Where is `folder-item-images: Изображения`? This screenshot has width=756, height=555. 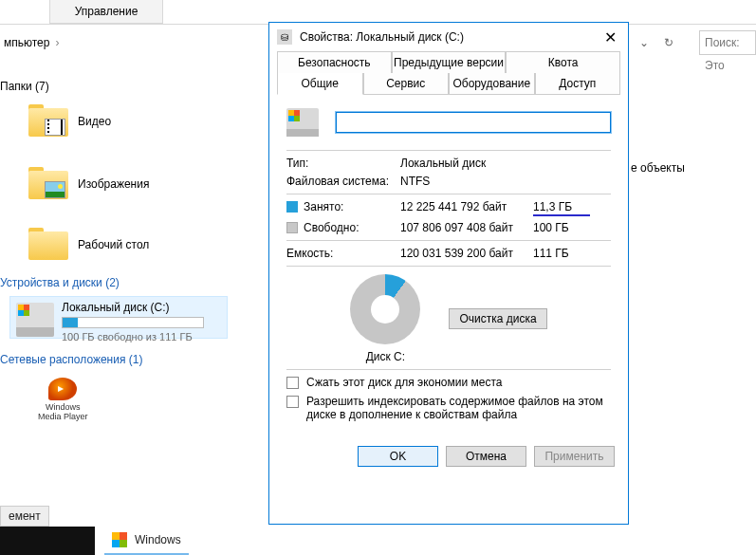
folder-item-images: Изображения is located at coordinates (89, 184).